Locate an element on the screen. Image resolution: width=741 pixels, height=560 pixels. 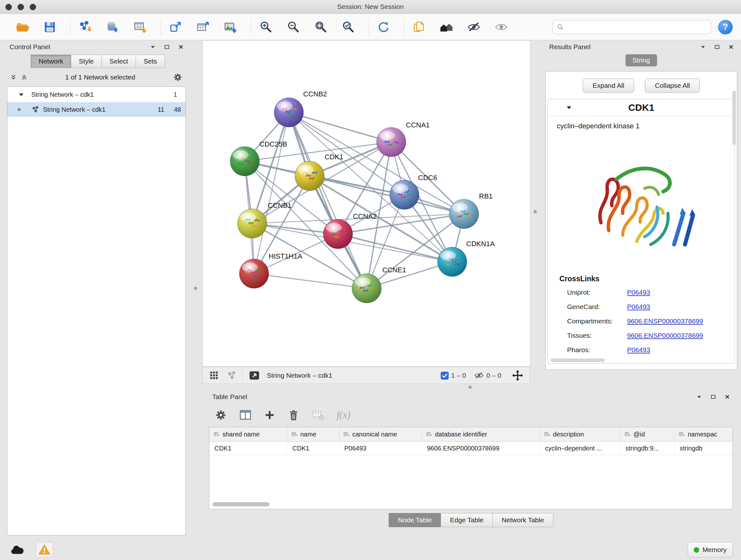
zoom-out-button is located at coordinates (293, 27).